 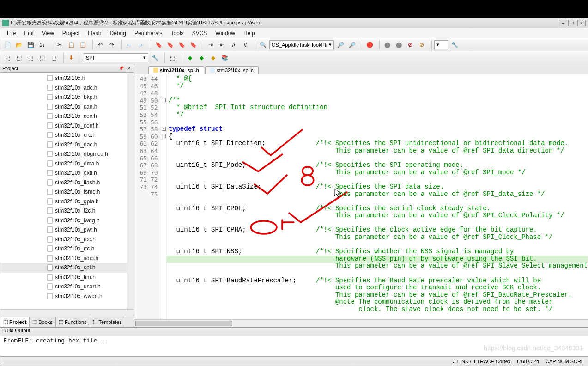 What do you see at coordinates (130, 191) in the screenshot?
I see `tree-scrollbar` at bounding box center [130, 191].